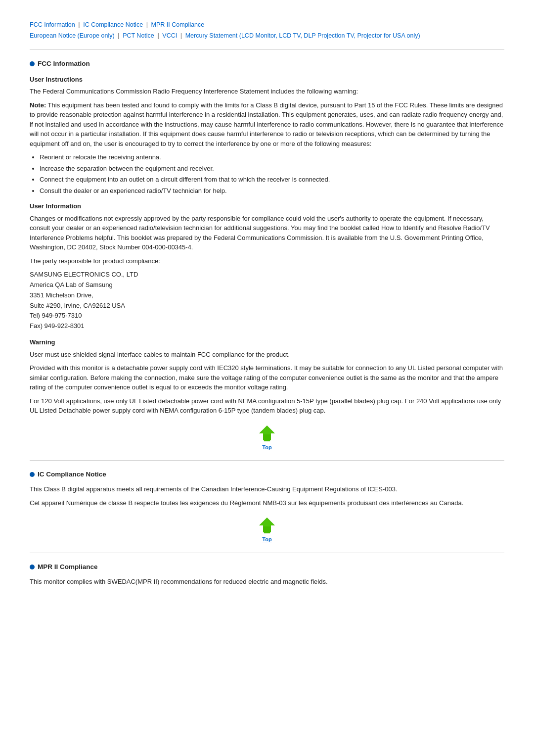 Image resolution: width=534 pixels, height=756 pixels. What do you see at coordinates (267, 377) in the screenshot?
I see `warning-subsection: Warning User must use shielded signal in…` at bounding box center [267, 377].